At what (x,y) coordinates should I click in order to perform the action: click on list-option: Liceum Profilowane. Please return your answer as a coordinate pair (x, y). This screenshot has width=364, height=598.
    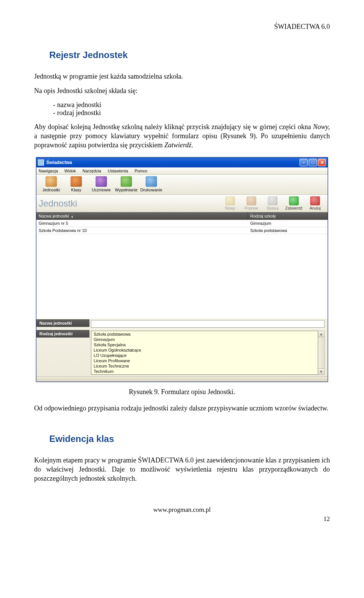
    Looking at the image, I should click on (205, 361).